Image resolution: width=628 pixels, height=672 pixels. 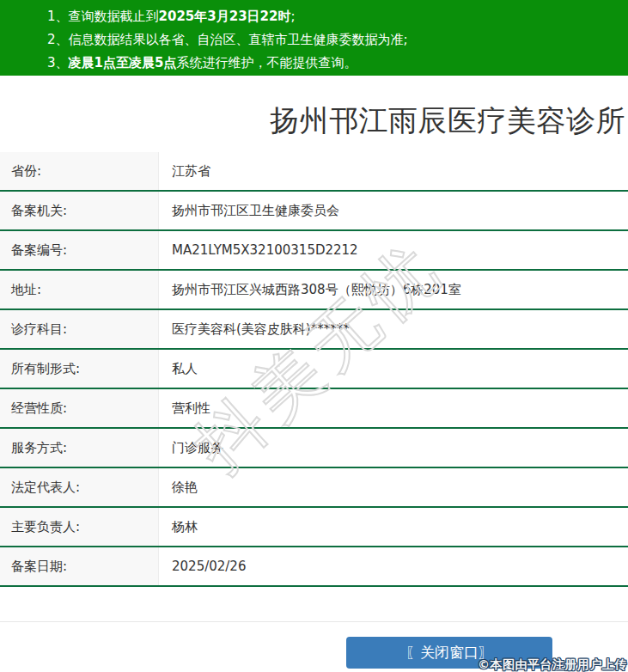 I want to click on row-value: 医疗美容科(美容皮肤科)******, so click(x=254, y=329).